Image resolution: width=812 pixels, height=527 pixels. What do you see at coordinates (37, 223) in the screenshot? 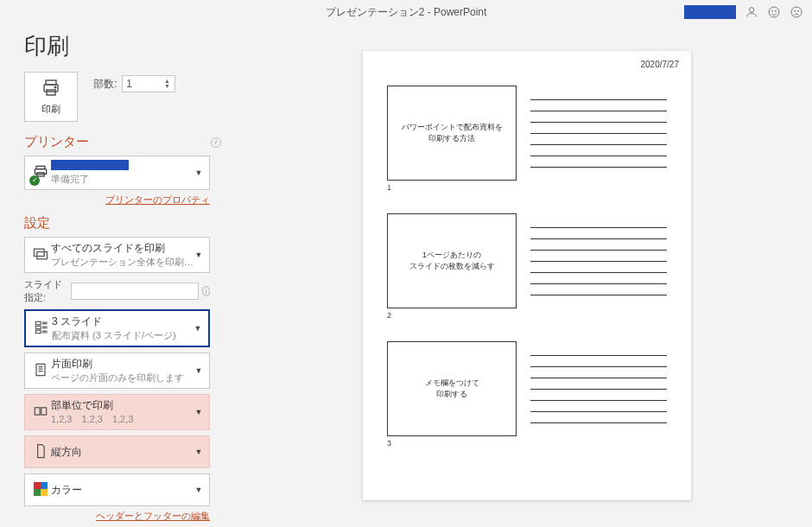
I see `settings-section-header: 設定` at bounding box center [37, 223].